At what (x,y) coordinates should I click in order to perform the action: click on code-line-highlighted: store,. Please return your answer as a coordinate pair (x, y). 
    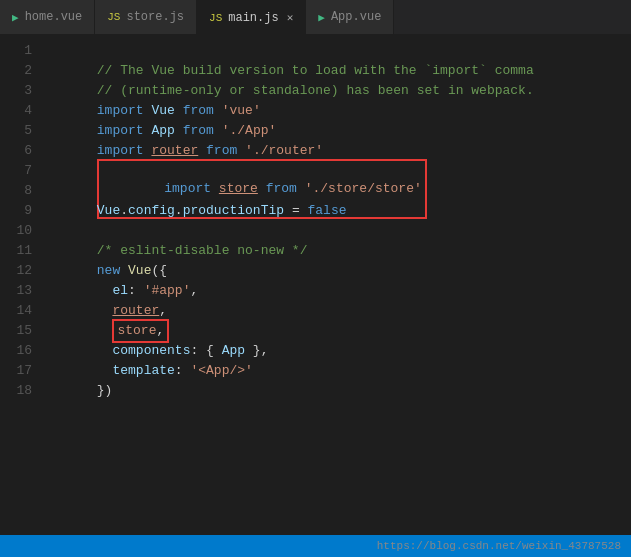
    Looking at the image, I should click on (340, 311).